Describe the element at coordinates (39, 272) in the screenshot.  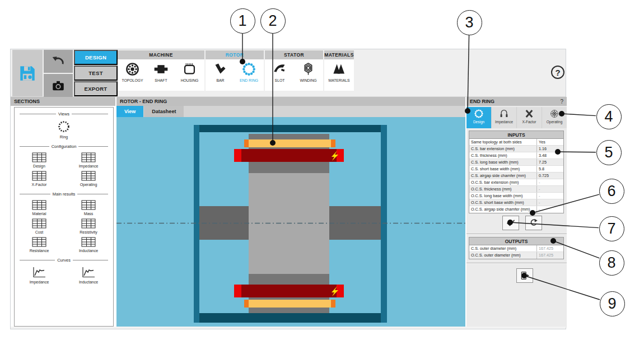
I see `curve-icon` at that location.